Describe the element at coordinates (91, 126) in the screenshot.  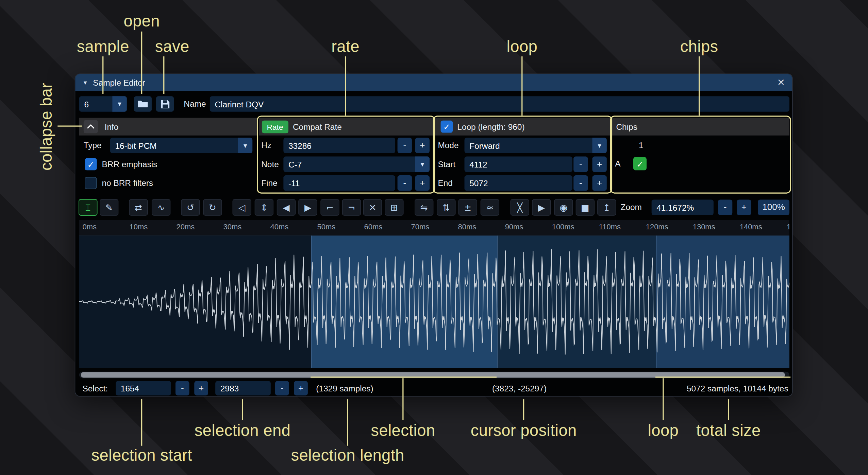
I see `chevron-up-icon` at that location.